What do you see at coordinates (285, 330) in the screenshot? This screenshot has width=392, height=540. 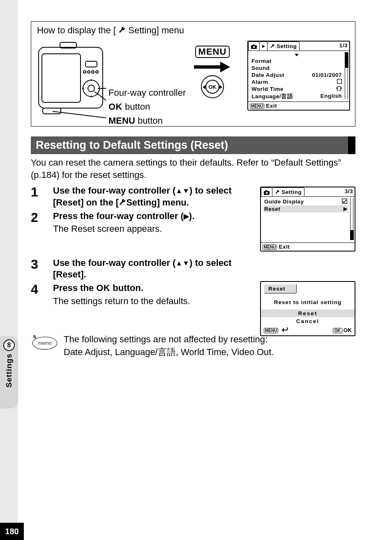 I see `back-arrow-icon` at bounding box center [285, 330].